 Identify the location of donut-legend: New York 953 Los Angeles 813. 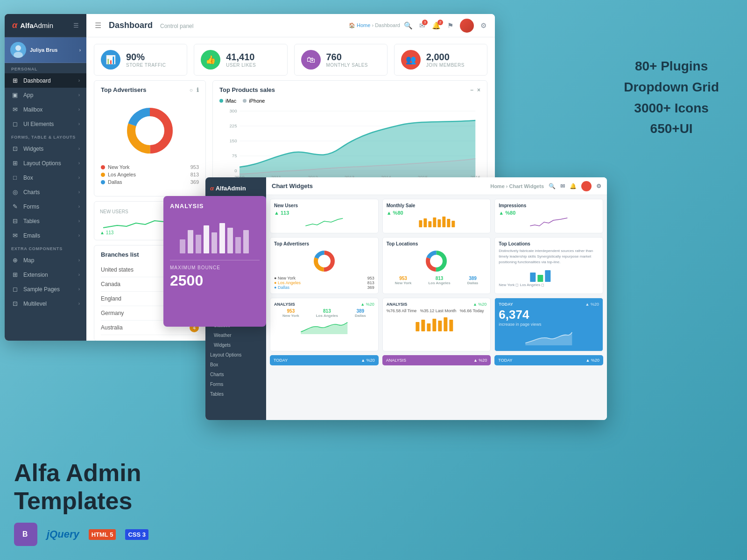
(150, 175).